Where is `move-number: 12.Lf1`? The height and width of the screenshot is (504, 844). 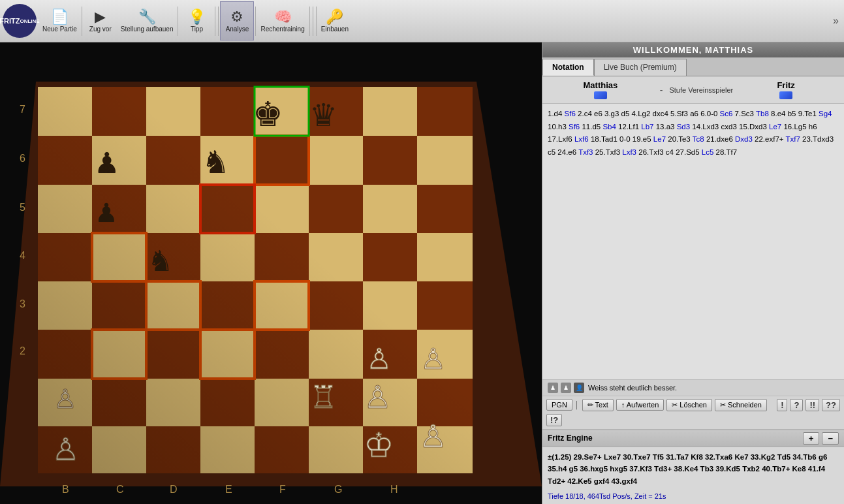
move-number: 12.Lf1 is located at coordinates (629, 127).